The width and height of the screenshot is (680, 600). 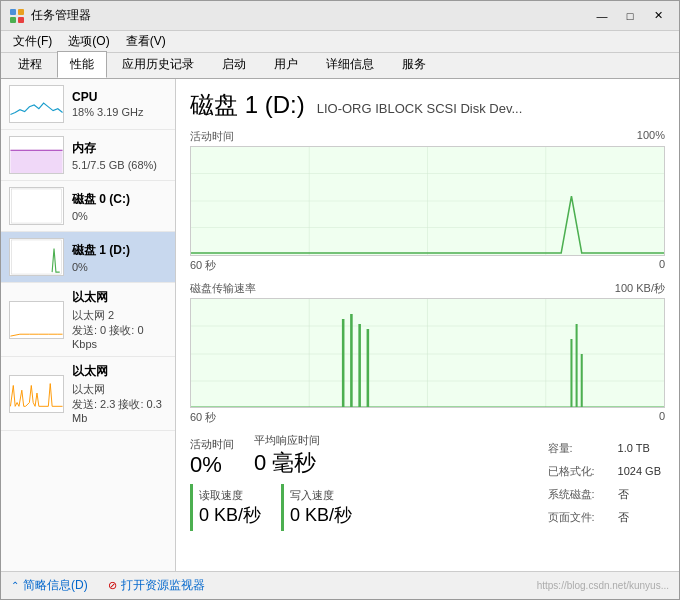 What do you see at coordinates (120, 156) in the screenshot?
I see `memory-info: 内存 5.1/7.5 GB (68%)` at bounding box center [120, 156].